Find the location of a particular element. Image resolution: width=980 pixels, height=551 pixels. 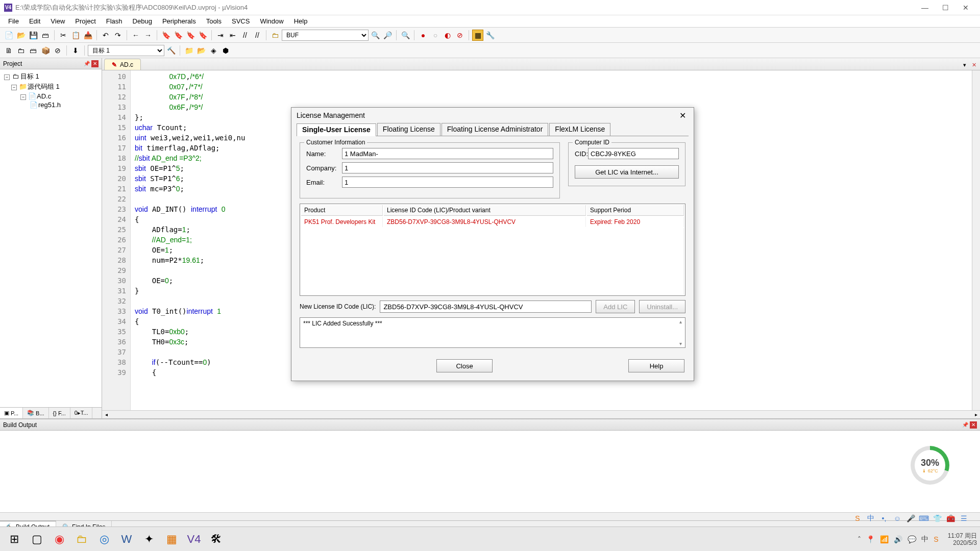

word-icon: W is located at coordinates (127, 539).